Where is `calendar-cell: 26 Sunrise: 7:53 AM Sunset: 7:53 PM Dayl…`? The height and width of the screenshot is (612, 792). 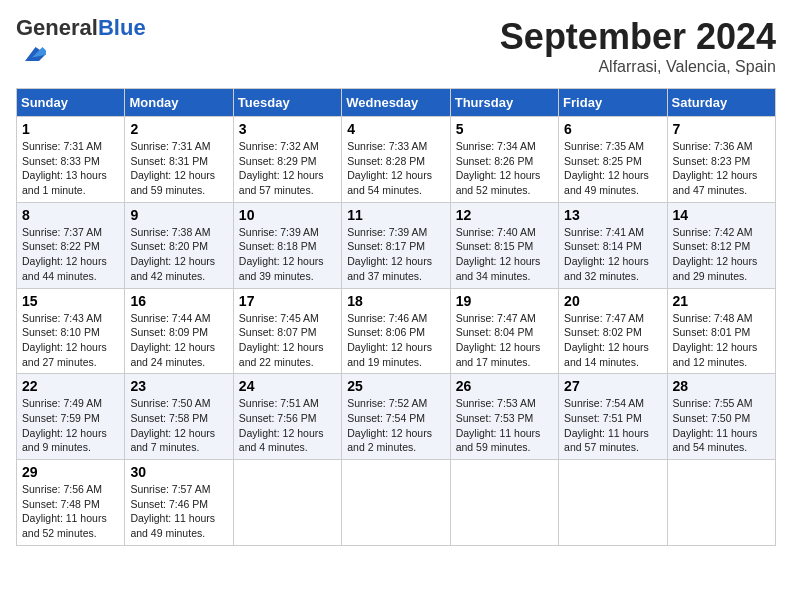
calendar-cell: 26 Sunrise: 7:53 AM Sunset: 7:53 PM Dayl… is located at coordinates (504, 417).